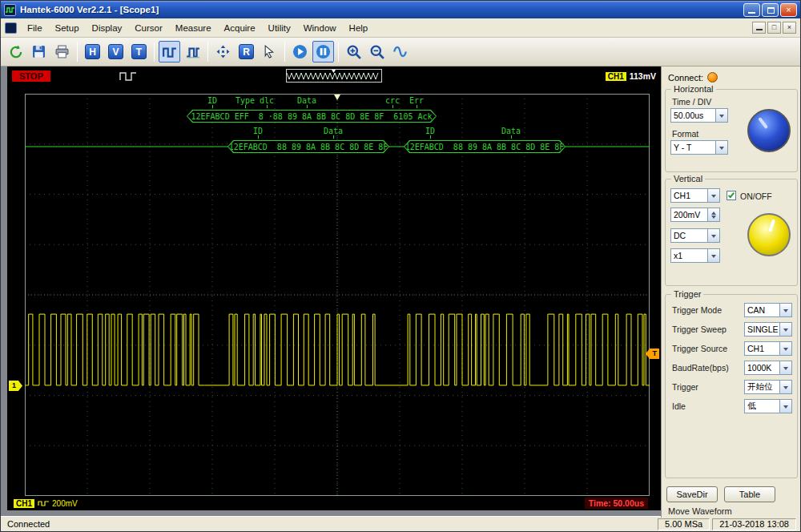 This screenshot has height=532, width=801. I want to click on idle-select: 低, so click(768, 406).